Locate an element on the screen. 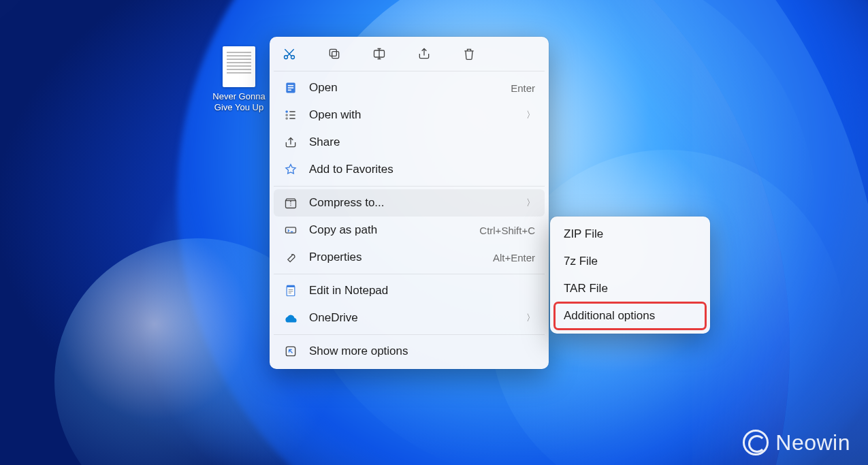 Image resolution: width=868 pixels, height=465 pixels. menu-copy-path: Copy as path Ctrl+Shift+C is located at coordinates (409, 230).